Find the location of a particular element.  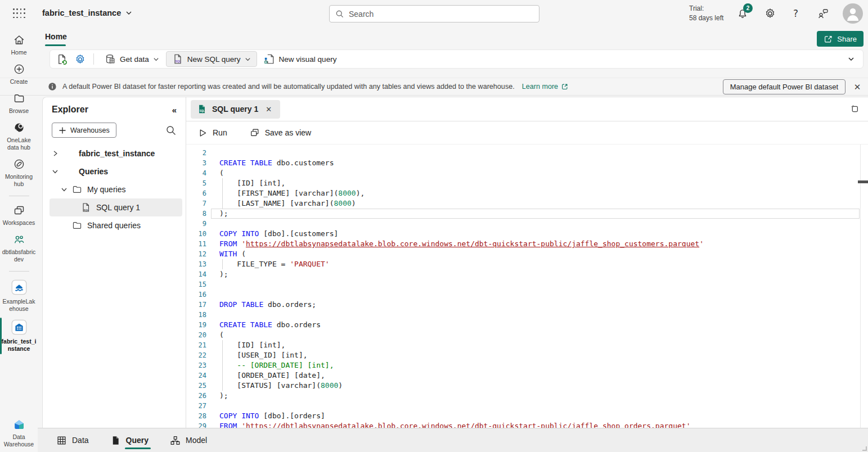

rail-item-data-warehouse: Data Warehouse is located at coordinates (19, 433).